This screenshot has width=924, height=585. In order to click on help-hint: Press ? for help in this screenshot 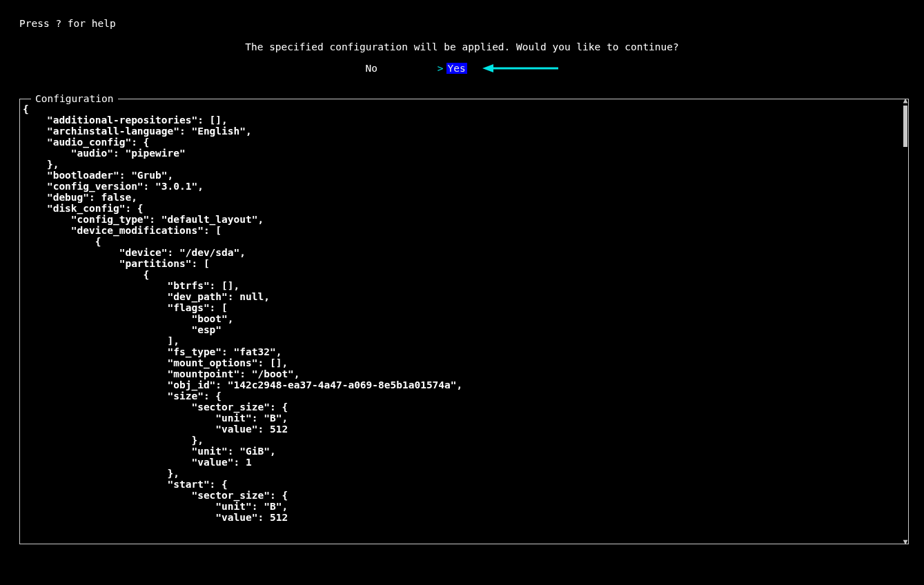, I will do `click(68, 23)`.